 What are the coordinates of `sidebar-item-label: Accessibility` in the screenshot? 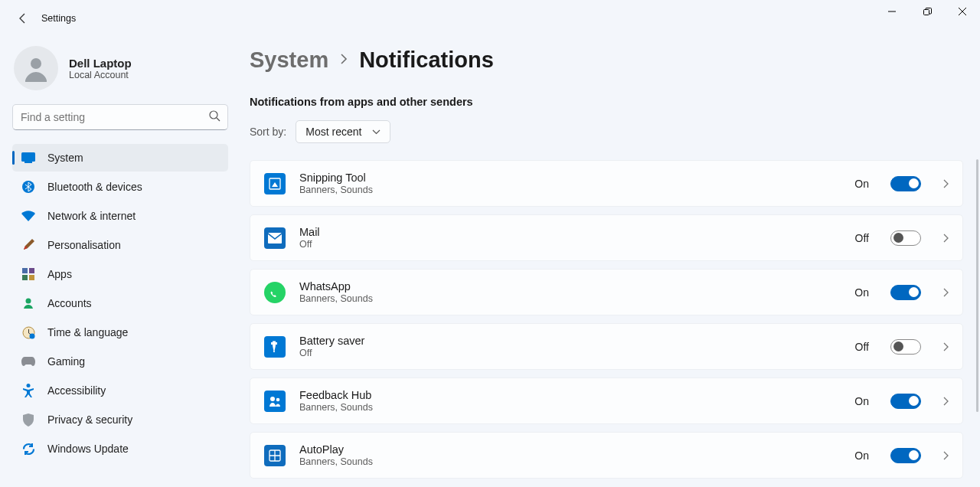 It's located at (77, 391).